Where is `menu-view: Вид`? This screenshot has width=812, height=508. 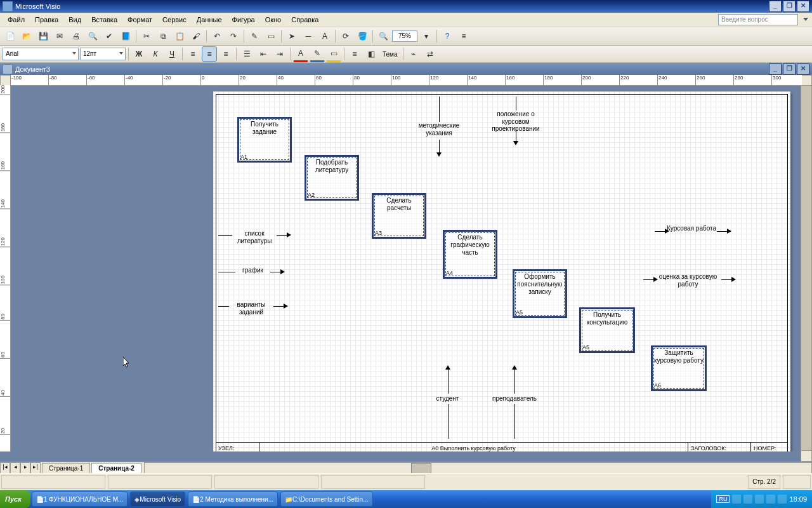 menu-view: Вид is located at coordinates (75, 20).